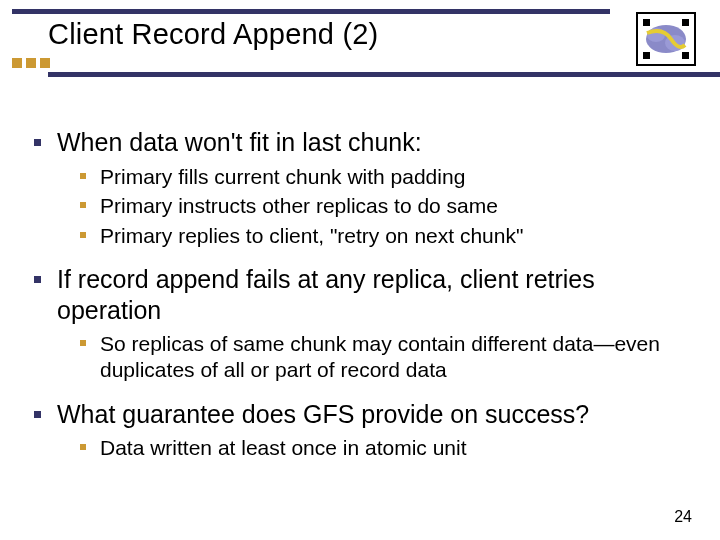 The image size is (720, 540). I want to click on bullet-text: Primary fills current chunk with padding, so click(282, 177).